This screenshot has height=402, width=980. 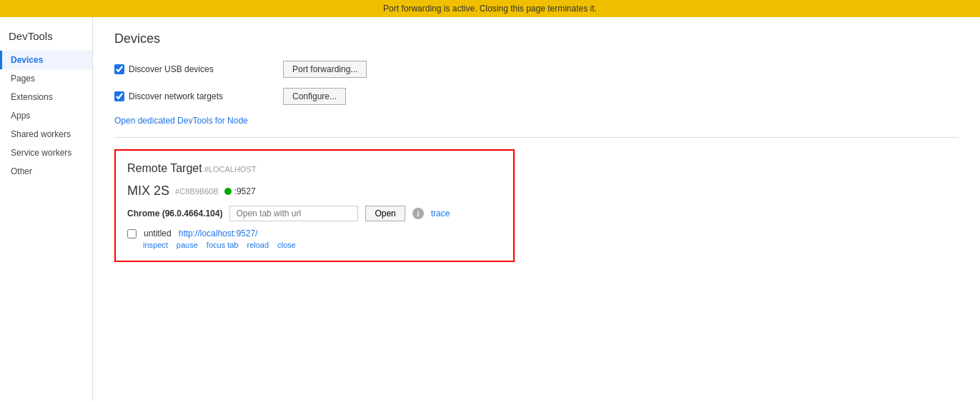 I want to click on remote-target-title: Remote Target, so click(x=164, y=169).